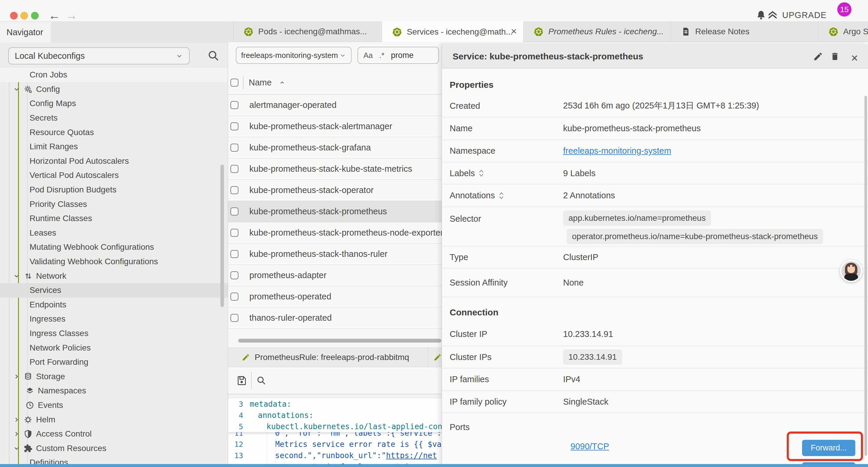 This screenshot has width=868, height=467. Describe the element at coordinates (761, 15) in the screenshot. I see `bell-icon` at that location.